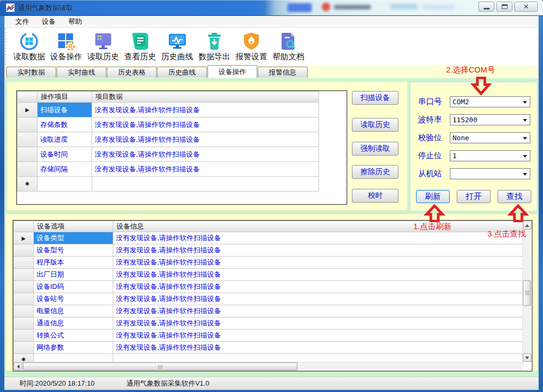 The height and width of the screenshot is (392, 543). I want to click on scroll-up-button, so click(527, 225).